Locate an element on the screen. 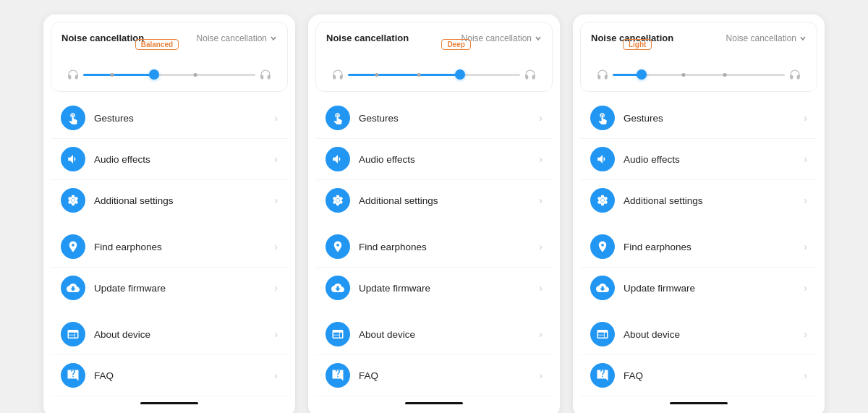 The height and width of the screenshot is (413, 868). settings-icon is located at coordinates (338, 200).